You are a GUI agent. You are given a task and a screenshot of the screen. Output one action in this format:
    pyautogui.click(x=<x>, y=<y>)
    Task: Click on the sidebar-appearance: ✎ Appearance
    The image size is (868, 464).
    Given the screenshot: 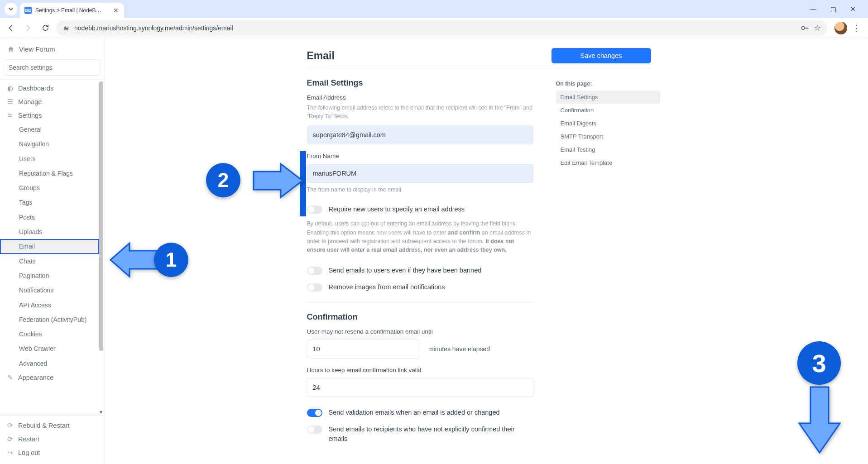 What is the action you would take?
    pyautogui.click(x=50, y=378)
    